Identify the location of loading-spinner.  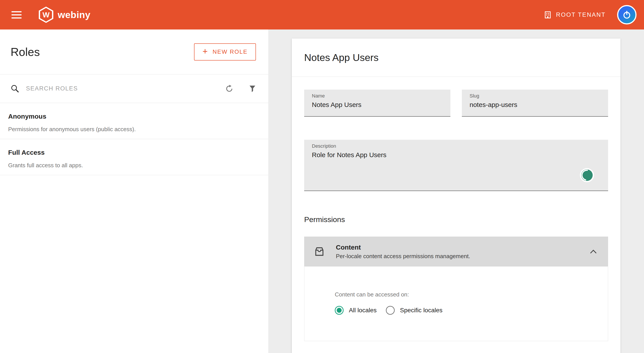
(587, 175).